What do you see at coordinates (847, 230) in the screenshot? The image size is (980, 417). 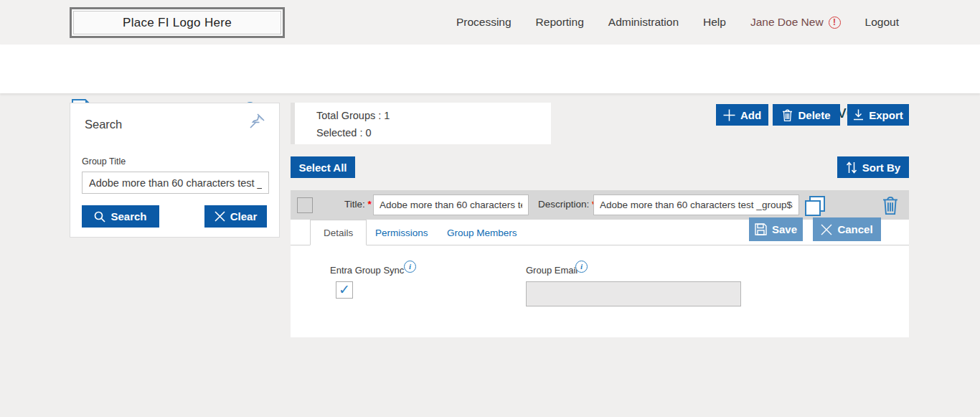 I see `cancel-button: Cancel` at bounding box center [847, 230].